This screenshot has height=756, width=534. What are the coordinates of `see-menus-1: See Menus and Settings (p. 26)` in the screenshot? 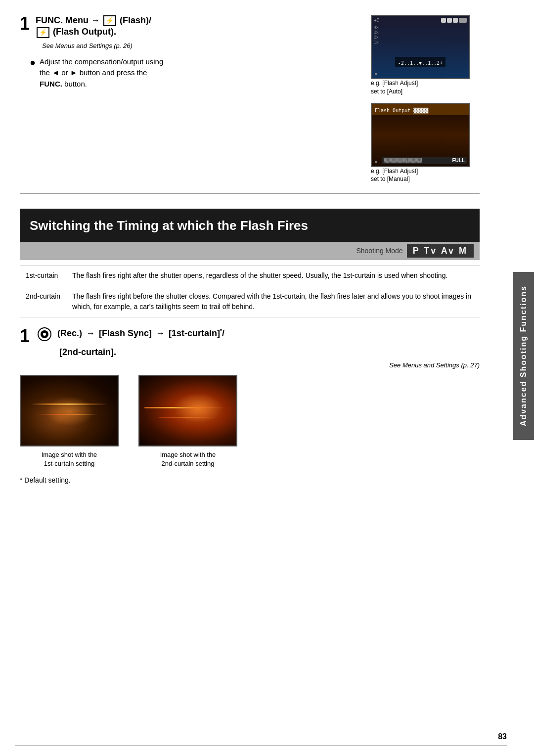 It's located at (199, 45).